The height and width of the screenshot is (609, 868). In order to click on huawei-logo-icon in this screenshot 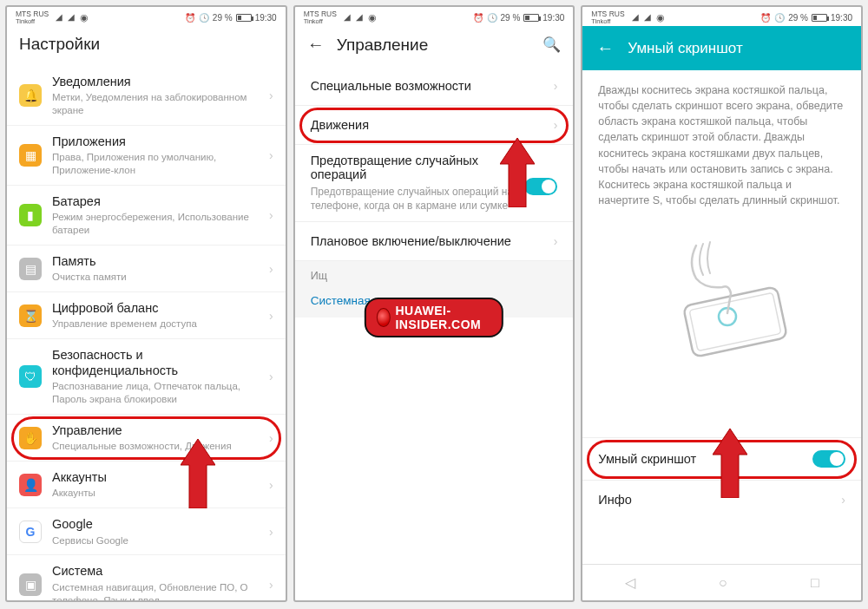, I will do `click(384, 318)`.